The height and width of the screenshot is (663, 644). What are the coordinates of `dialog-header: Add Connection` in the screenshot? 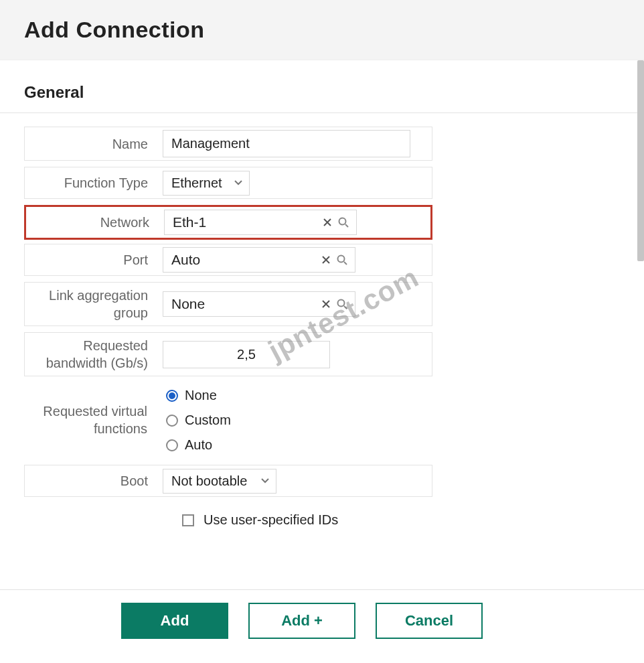 It's located at (322, 30).